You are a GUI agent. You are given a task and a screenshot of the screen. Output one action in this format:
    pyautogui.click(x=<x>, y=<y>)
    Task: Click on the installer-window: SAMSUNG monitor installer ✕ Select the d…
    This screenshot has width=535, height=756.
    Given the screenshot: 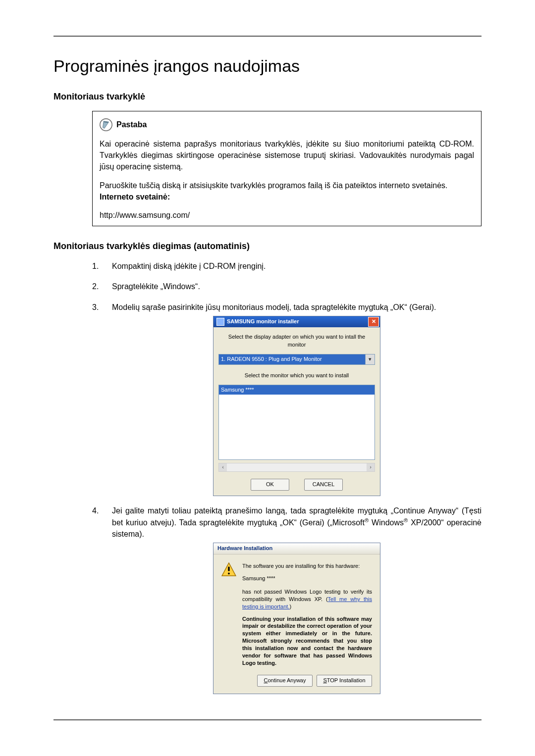 What is the action you would take?
    pyautogui.click(x=297, y=406)
    